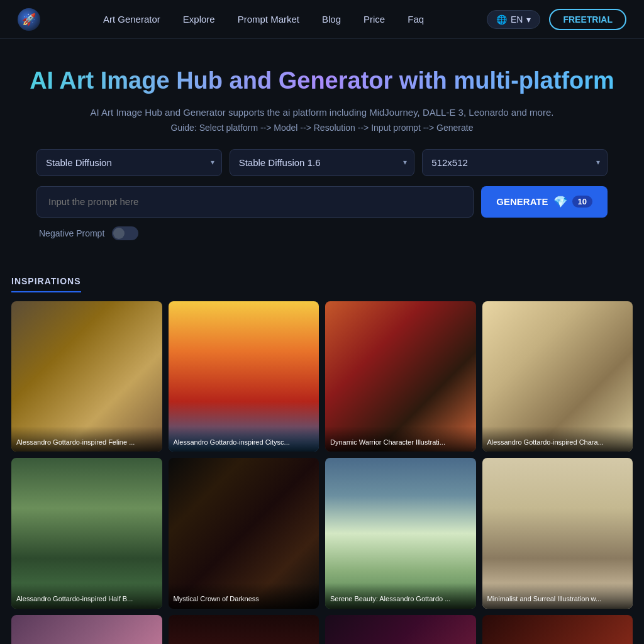  I want to click on globe-icon: 🌐, so click(502, 19).